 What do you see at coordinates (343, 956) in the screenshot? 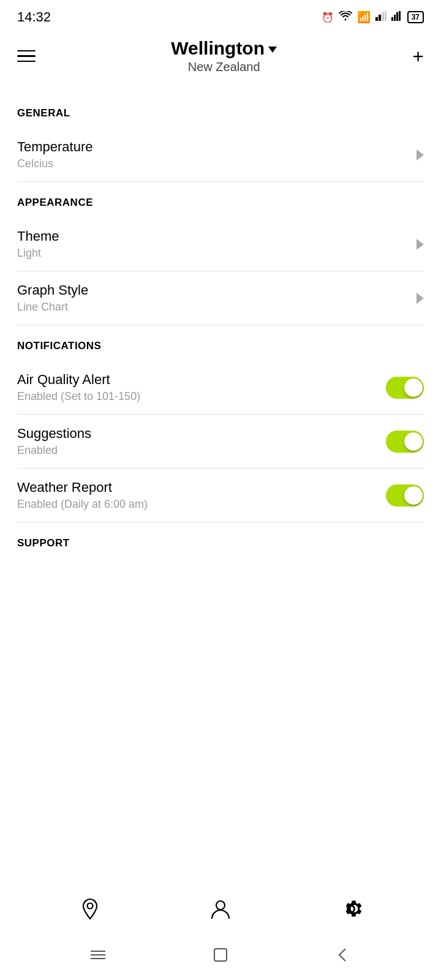
I see `android-back-button` at bounding box center [343, 956].